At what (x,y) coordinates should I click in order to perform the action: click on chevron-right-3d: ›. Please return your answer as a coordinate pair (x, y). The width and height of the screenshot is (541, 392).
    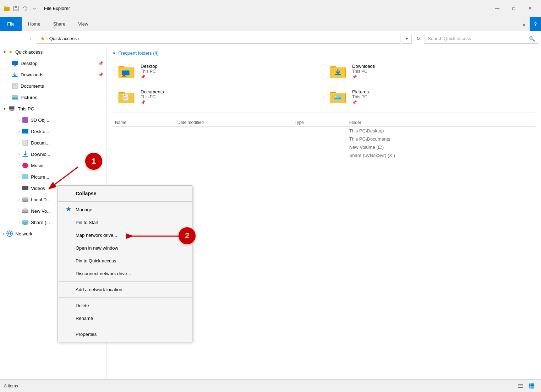
    Looking at the image, I should click on (19, 120).